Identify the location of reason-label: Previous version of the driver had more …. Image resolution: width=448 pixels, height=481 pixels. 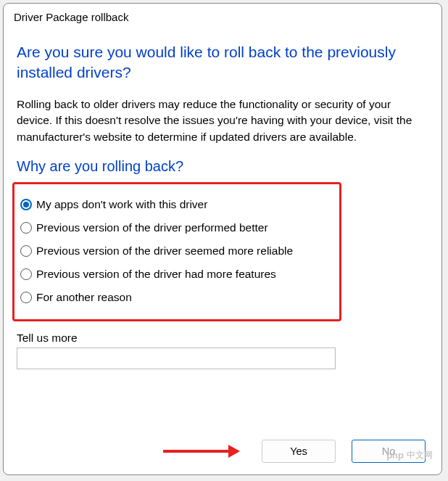
(157, 274).